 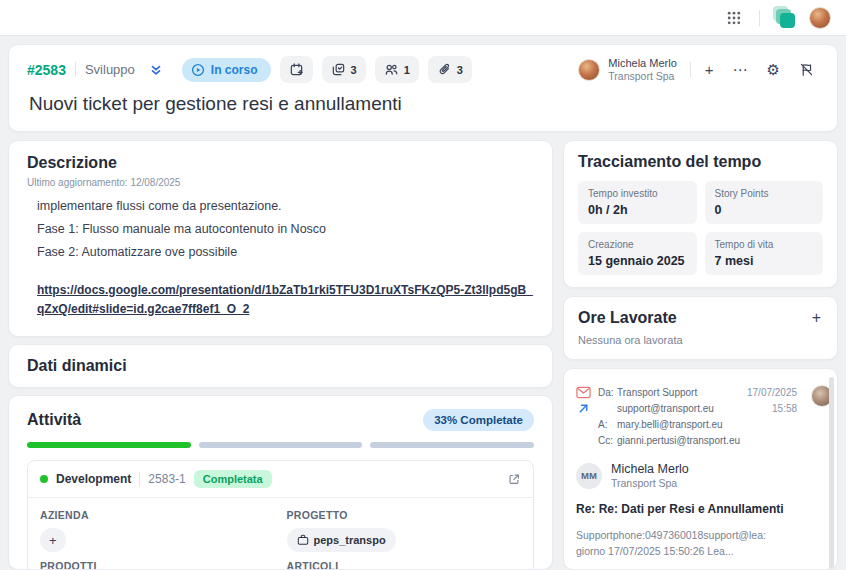 What do you see at coordinates (700, 535) in the screenshot?
I see `email-preview-line: Supportphone:0497360018support@lea:` at bounding box center [700, 535].